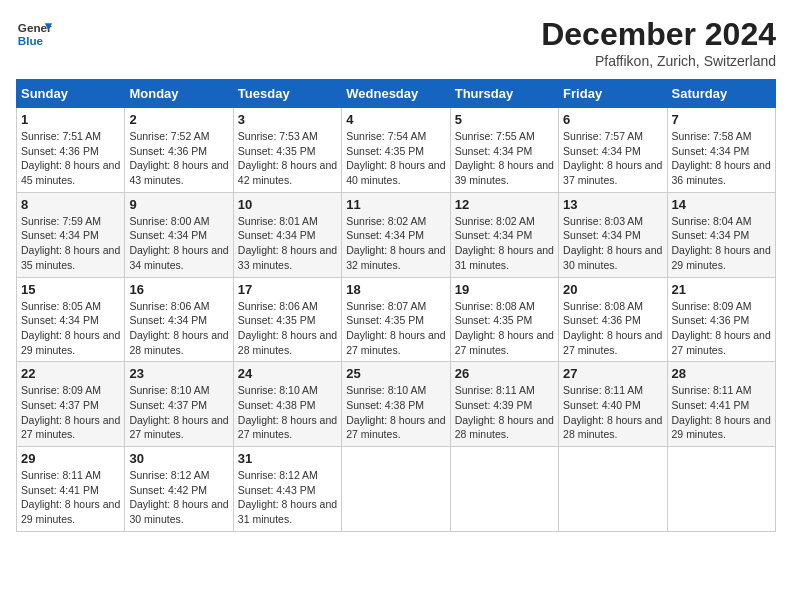  I want to click on calendar-cell: 11Sunrise: 8:02 AM Sunset: 4:34 PM Dayli…, so click(396, 234).